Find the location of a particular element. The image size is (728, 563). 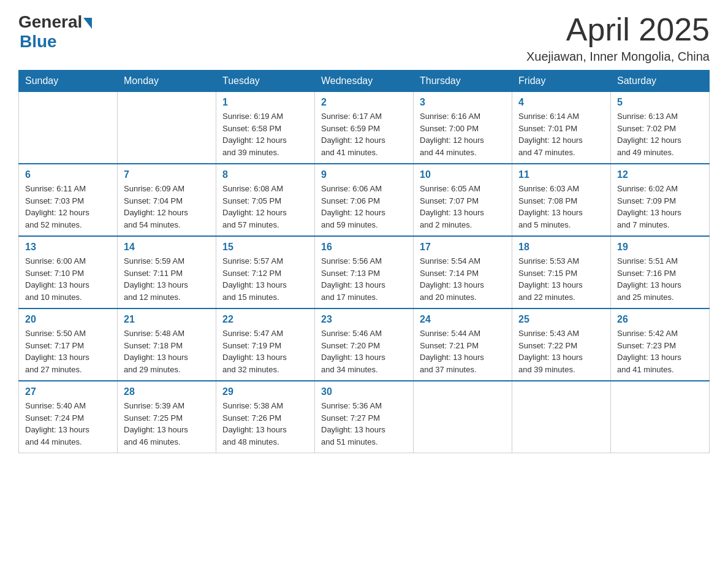

day-info: Sunrise: 6:06 AM Sunset: 7:06 PM Dayligh… is located at coordinates (364, 207).